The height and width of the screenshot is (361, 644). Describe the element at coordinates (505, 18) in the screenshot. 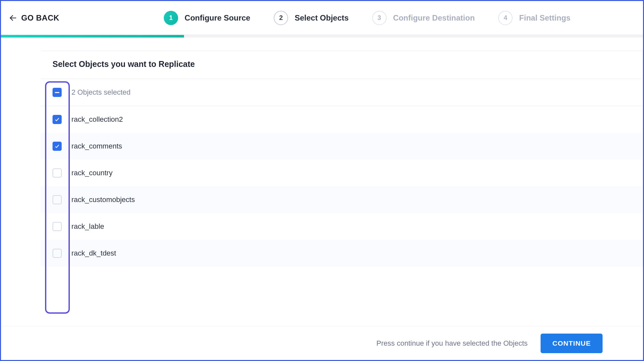

I see `step-number: 4` at that location.